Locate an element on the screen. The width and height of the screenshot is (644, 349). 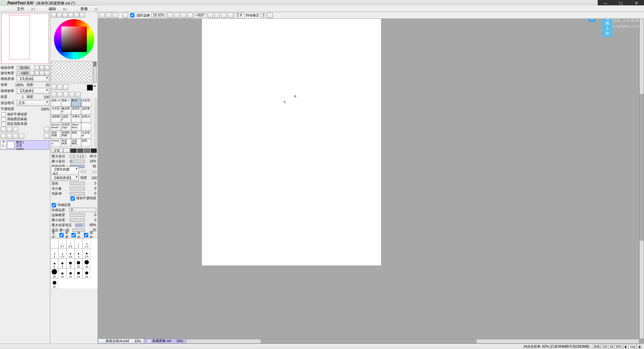
brush-shape1 is located at coordinates (73, 151).